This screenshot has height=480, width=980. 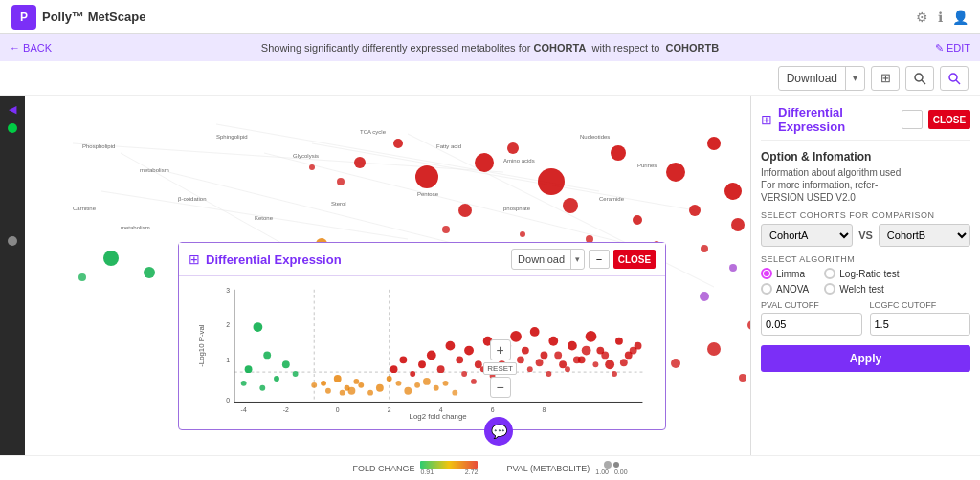 I want to click on settings-icon: ⚙, so click(x=923, y=17).